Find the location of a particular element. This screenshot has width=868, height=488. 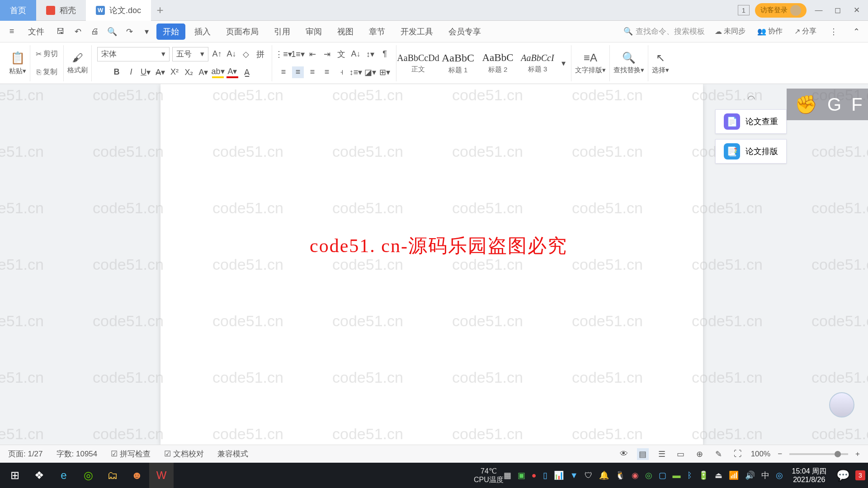

tray-icon-2: ▣ is located at coordinates (522, 475).